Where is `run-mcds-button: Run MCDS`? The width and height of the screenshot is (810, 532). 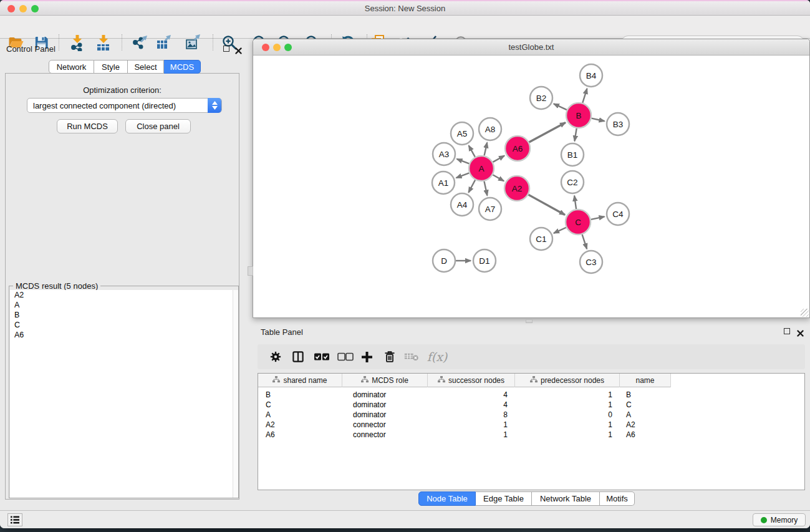 run-mcds-button: Run MCDS is located at coordinates (87, 126).